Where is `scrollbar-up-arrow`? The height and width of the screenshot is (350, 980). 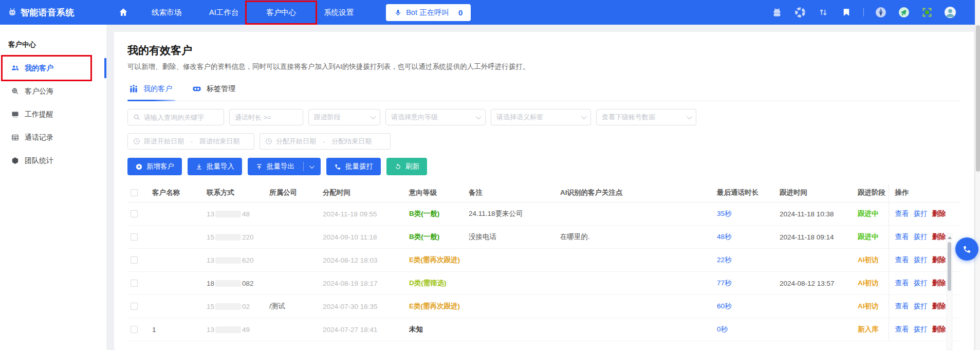
scrollbar-up-arrow is located at coordinates (950, 237).